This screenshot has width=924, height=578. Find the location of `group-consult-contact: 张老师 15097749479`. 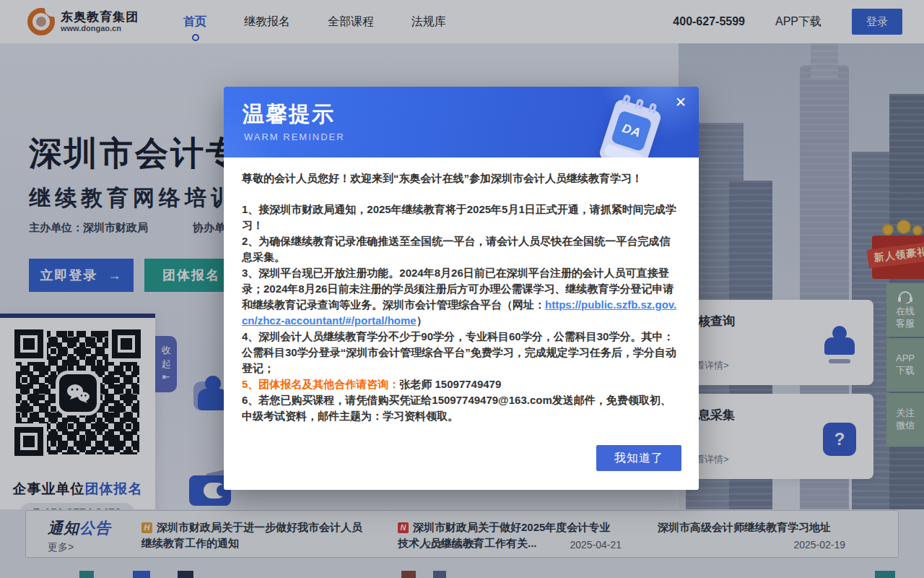

group-consult-contact: 张老师 15097749479 is located at coordinates (450, 384).